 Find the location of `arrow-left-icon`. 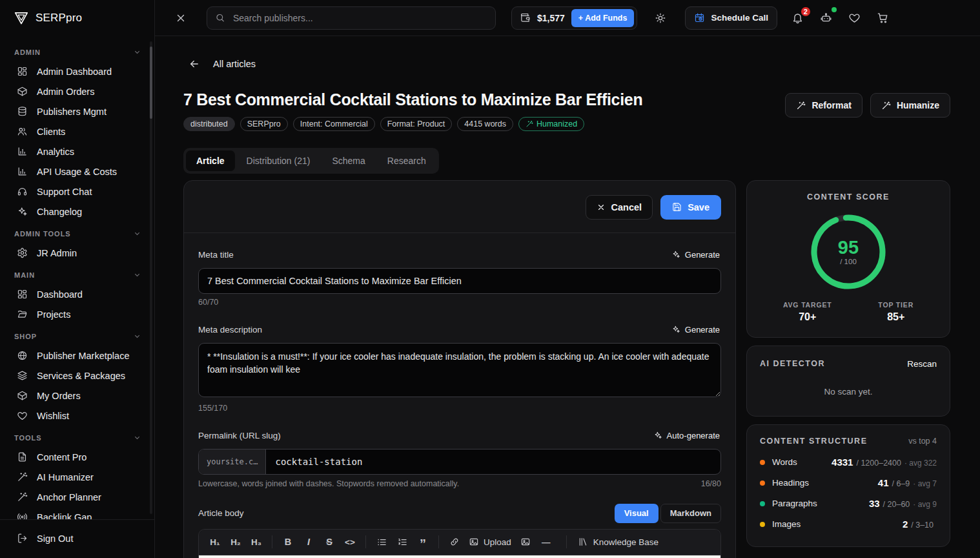

arrow-left-icon is located at coordinates (194, 64).